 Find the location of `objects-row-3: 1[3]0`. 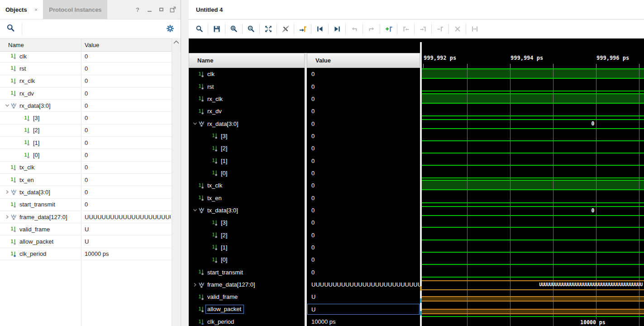

objects-row-3: 1[3]0 is located at coordinates (86, 118).